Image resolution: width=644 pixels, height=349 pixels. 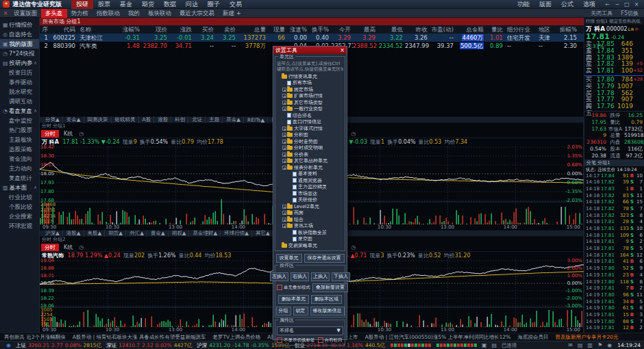 What do you see at coordinates (158, 233) in the screenshot?
I see `category-tab: 黄金▲` at bounding box center [158, 233].